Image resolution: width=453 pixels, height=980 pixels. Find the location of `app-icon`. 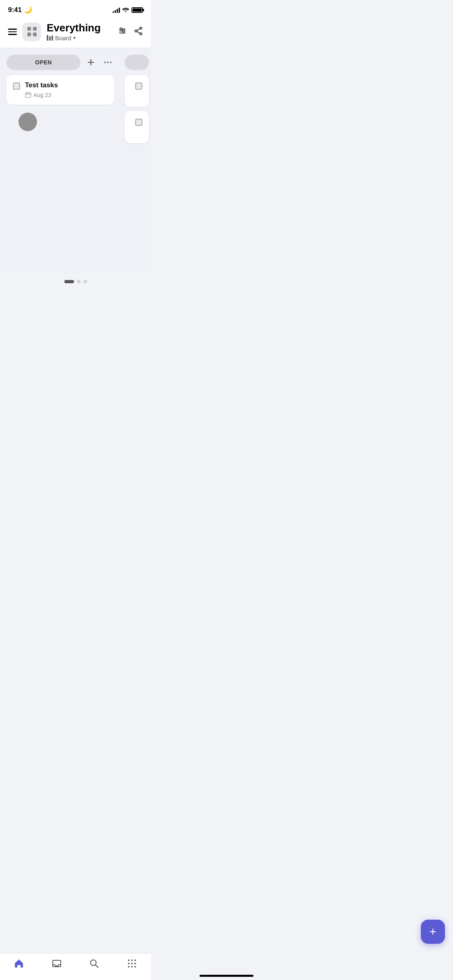

app-icon is located at coordinates (32, 32).